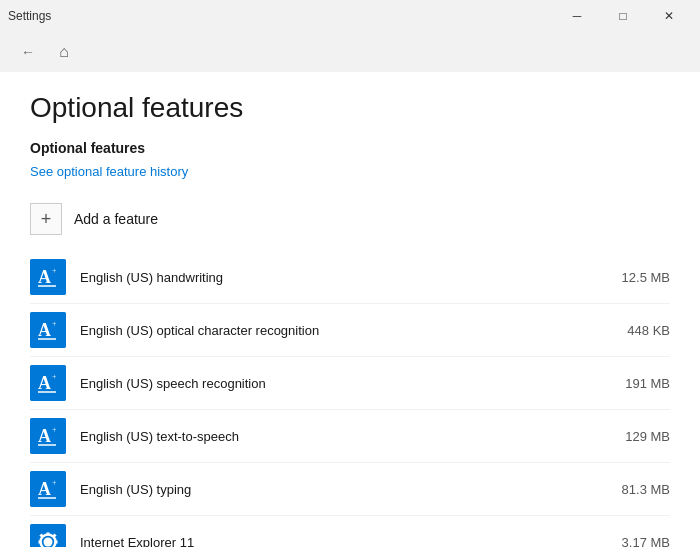 This screenshot has height=547, width=700. Describe the element at coordinates (350, 330) in the screenshot. I see `list-item: A + English (US) optical character recog…` at that location.